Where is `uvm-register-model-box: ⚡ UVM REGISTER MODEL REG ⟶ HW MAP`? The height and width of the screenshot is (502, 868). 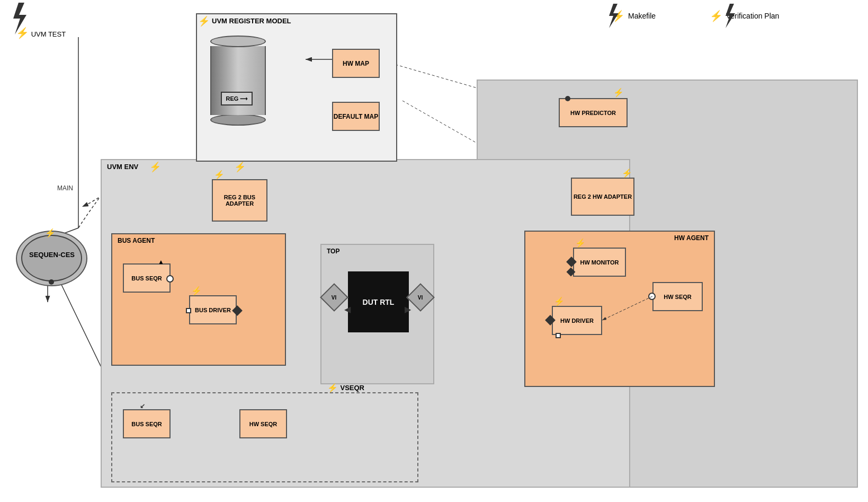
uvm-register-model-box: ⚡ UVM REGISTER MODEL REG ⟶ HW MAP is located at coordinates (297, 87).